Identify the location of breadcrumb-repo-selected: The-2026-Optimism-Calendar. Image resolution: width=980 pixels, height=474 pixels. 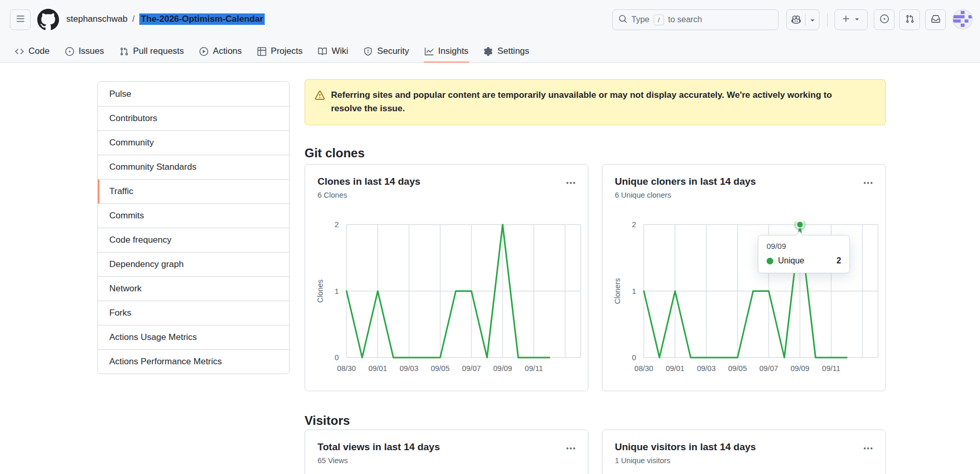
(202, 19).